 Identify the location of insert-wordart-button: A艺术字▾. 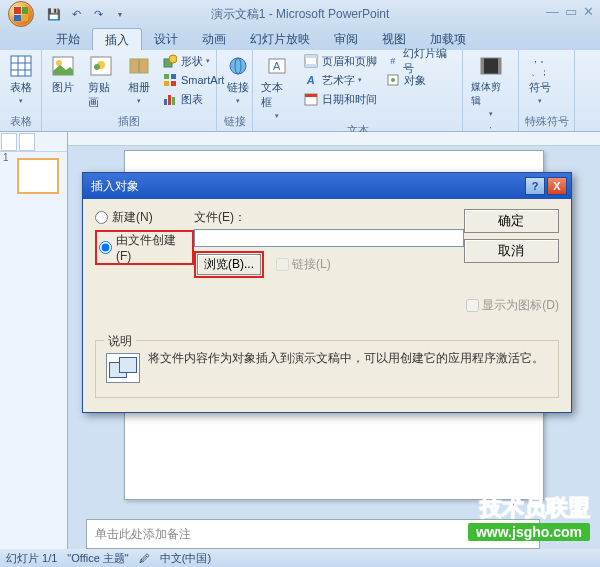
(340, 80).